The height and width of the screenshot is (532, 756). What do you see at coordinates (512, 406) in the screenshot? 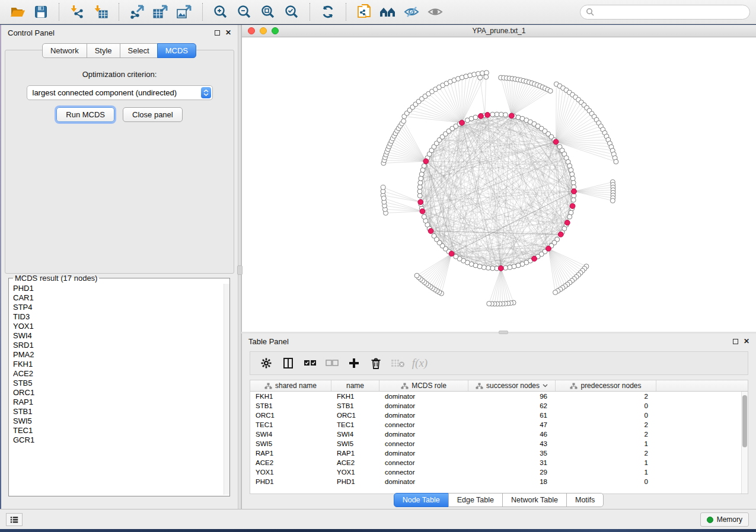
I see `cell-successor_nodes: 62` at bounding box center [512, 406].